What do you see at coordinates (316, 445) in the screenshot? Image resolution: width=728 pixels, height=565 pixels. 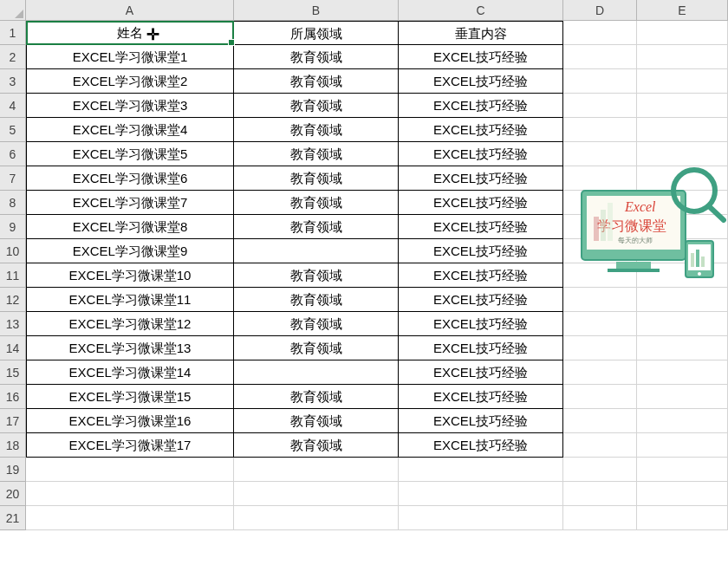 I see `cell-B18: 教育领域` at bounding box center [316, 445].